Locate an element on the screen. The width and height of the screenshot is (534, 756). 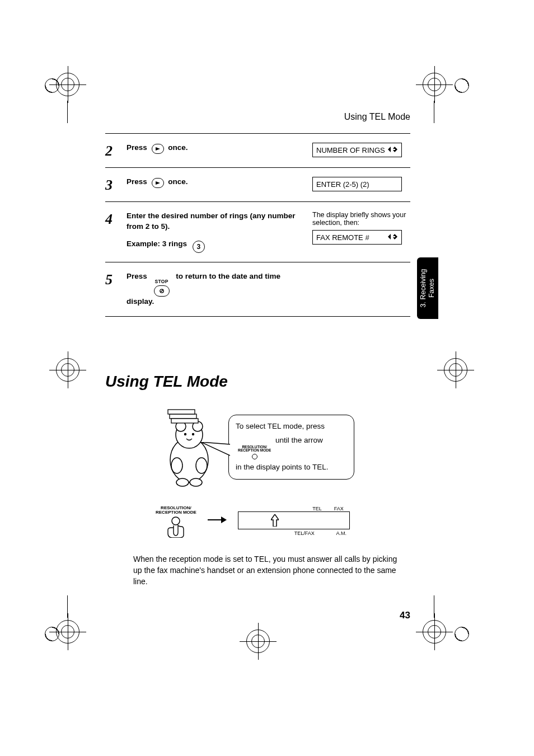
lcd-display: NUMBER OF RINGS is located at coordinates (357, 150).